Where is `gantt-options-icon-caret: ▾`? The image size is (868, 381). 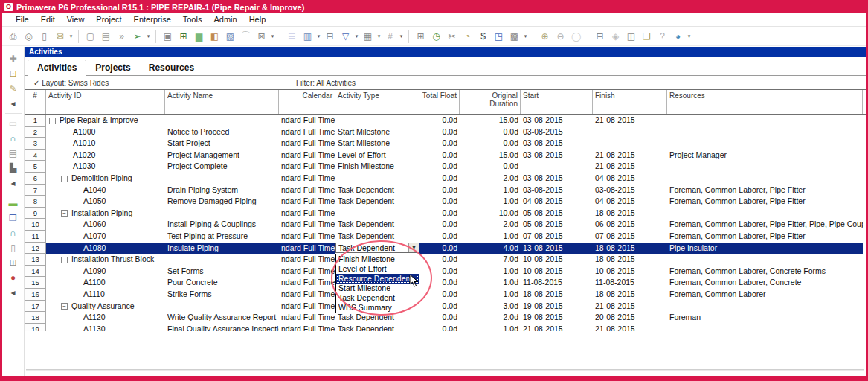 gantt-options-icon-caret: ▾ is located at coordinates (272, 36).